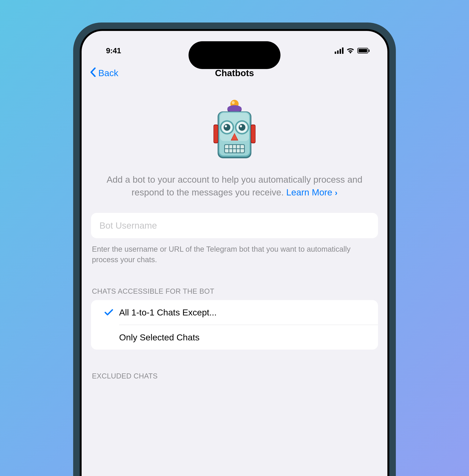 The width and height of the screenshot is (469, 476). Describe the element at coordinates (336, 193) in the screenshot. I see `chevron-right-icon: ›` at that location.